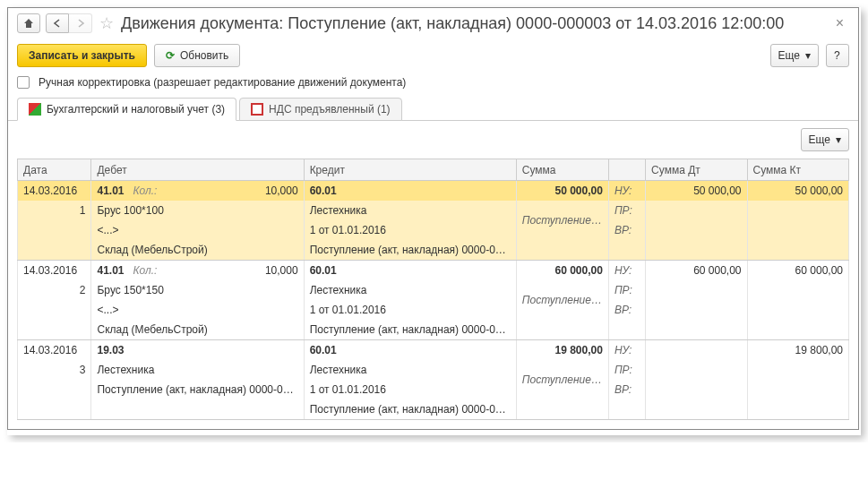 The image size is (868, 489). Describe the element at coordinates (81, 23) in the screenshot. I see `forward-button` at that location.